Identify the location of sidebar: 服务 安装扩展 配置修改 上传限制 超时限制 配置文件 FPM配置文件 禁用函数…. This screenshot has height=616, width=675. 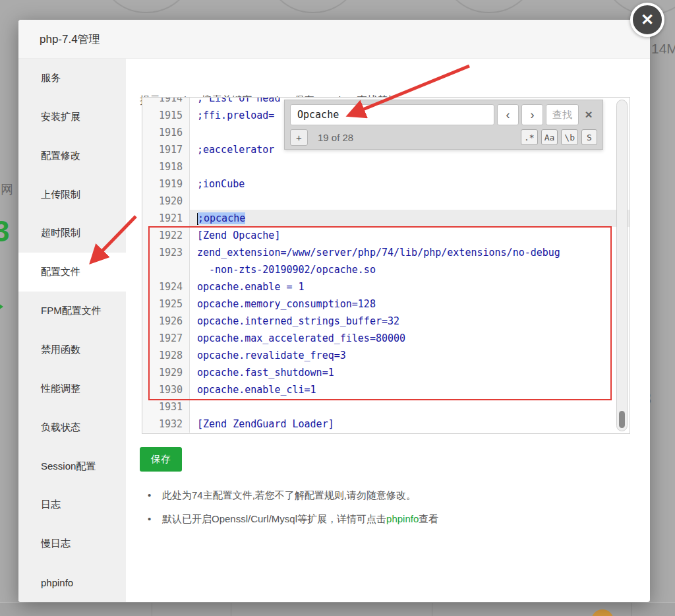
(73, 330).